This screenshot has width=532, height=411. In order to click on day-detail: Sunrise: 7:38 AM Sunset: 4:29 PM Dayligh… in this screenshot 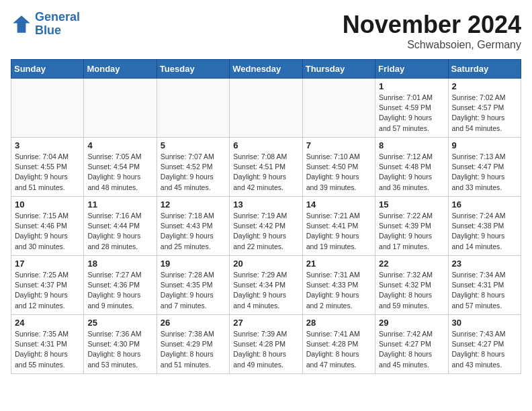, I will do `click(193, 349)`.